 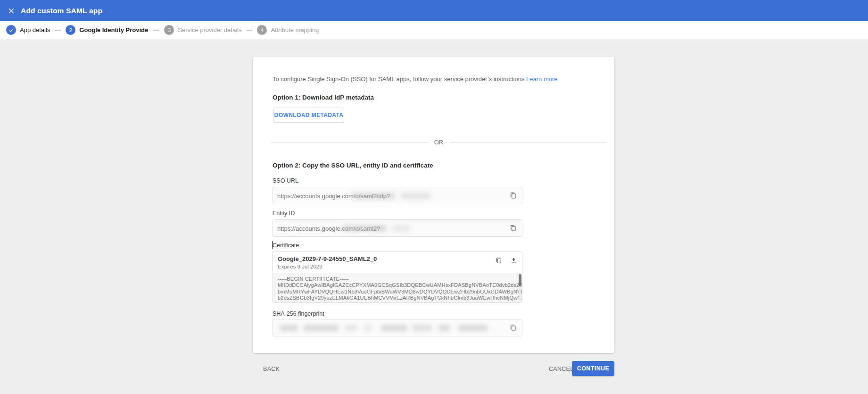 What do you see at coordinates (286, 181) in the screenshot?
I see `sso-url-label: SSO URL` at bounding box center [286, 181].